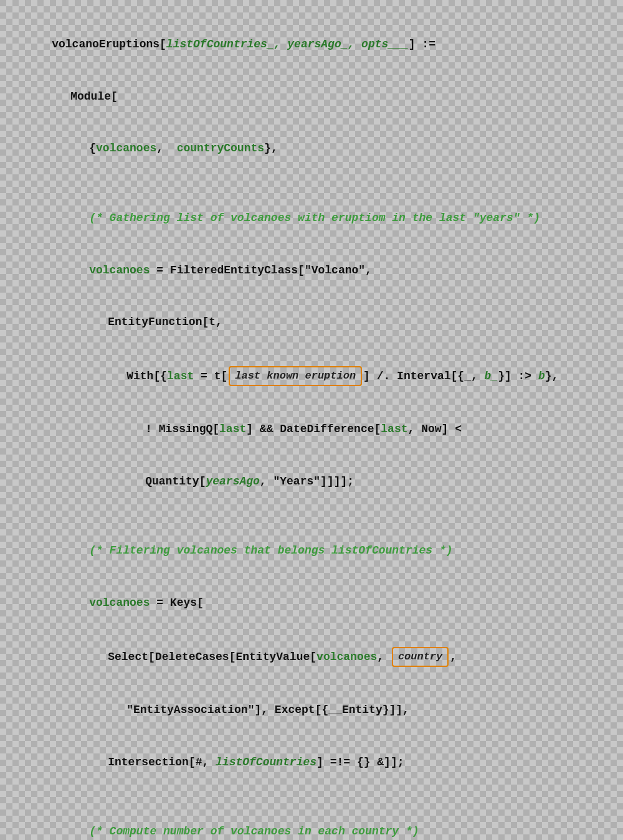 The width and height of the screenshot is (623, 840). Describe the element at coordinates (394, 429) in the screenshot. I see `last-ref2: last` at that location.